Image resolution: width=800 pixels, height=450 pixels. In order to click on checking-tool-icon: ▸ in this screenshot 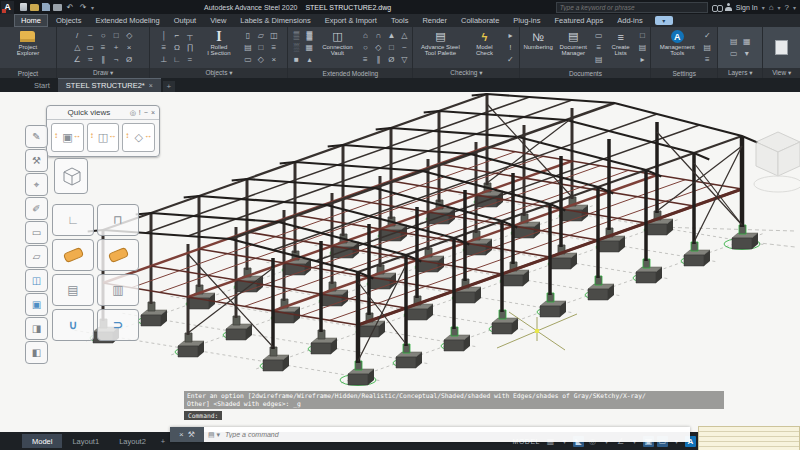, I will do `click(510, 36)`.